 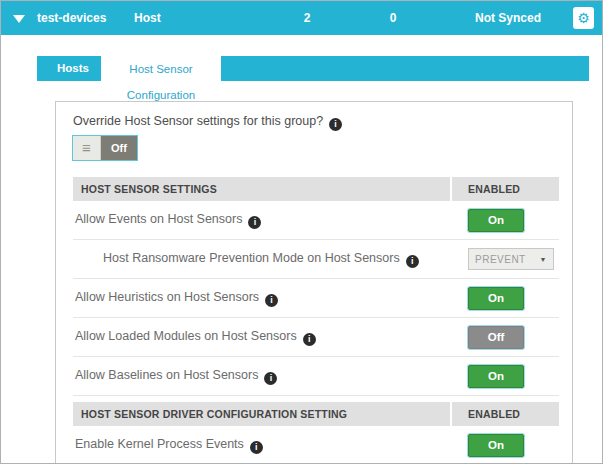 What do you see at coordinates (316, 338) in the screenshot?
I see `table-row: Allow Loaded Modules on Host Sensorsi Of…` at bounding box center [316, 338].